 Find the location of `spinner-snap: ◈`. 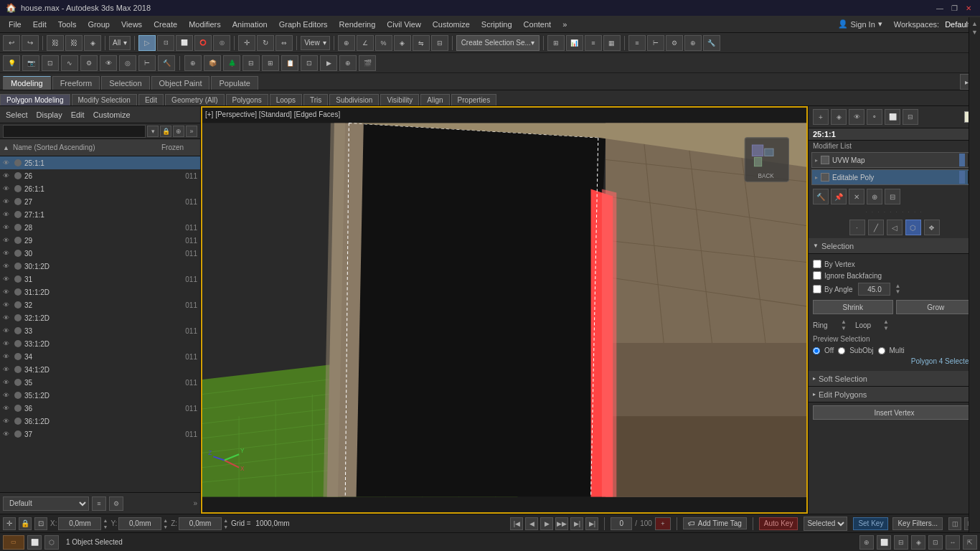

spinner-snap: ◈ is located at coordinates (402, 43).